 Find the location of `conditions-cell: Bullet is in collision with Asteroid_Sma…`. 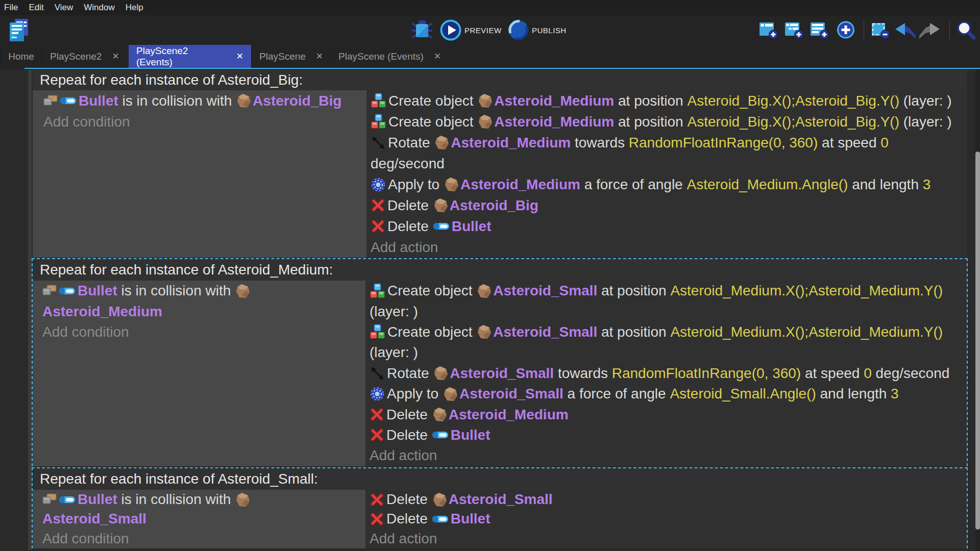

conditions-cell: Bullet is in collision with Asteroid_Sma… is located at coordinates (199, 519).